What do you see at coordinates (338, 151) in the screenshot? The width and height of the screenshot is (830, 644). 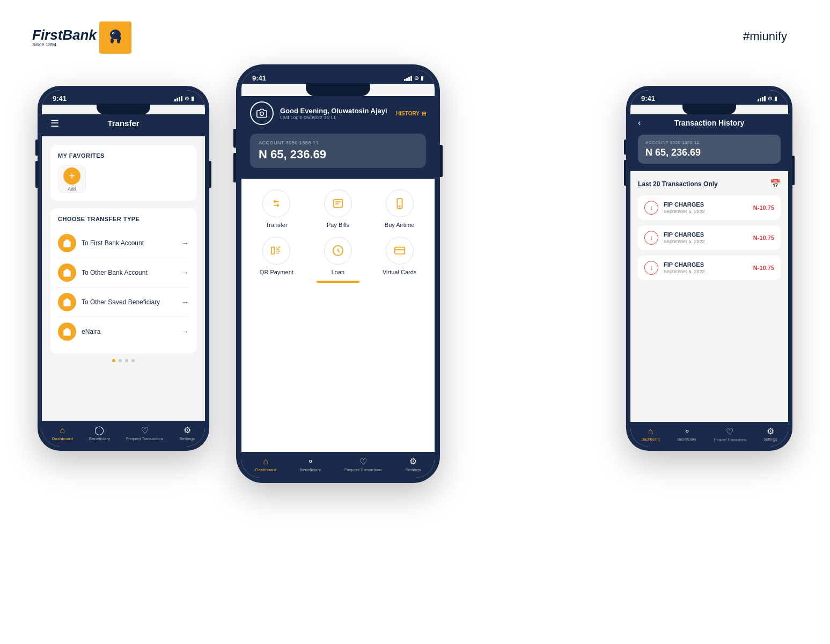 I see `balance-card: ACCOUNT 3050 1386 11 N 65, 236.69` at bounding box center [338, 151].